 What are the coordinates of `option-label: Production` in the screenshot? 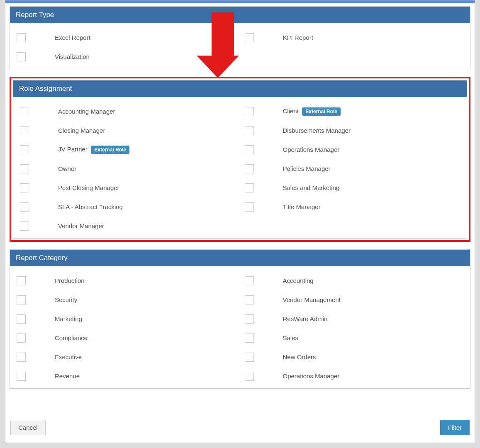 It's located at (70, 280).